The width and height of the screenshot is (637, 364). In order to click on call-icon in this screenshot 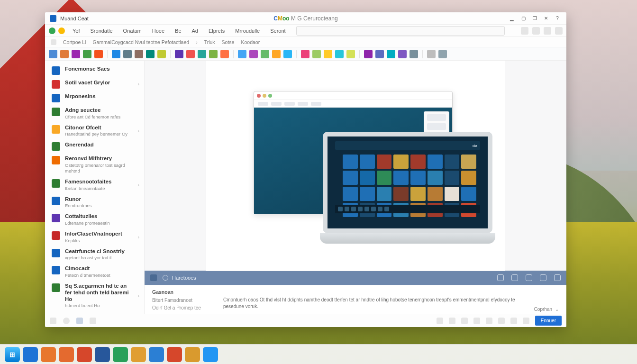, I will do `click(515, 278)`.